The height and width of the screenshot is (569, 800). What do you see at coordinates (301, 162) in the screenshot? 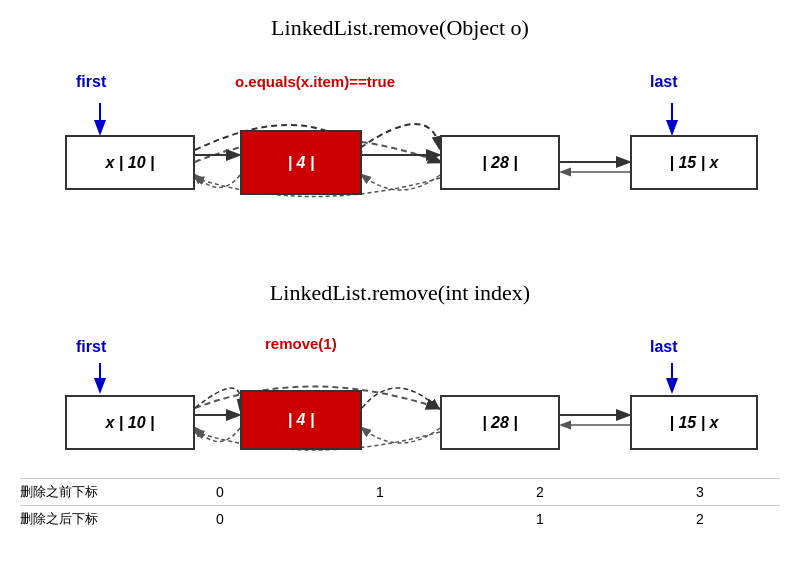
I see `node-1-2: | 4 |` at bounding box center [301, 162].